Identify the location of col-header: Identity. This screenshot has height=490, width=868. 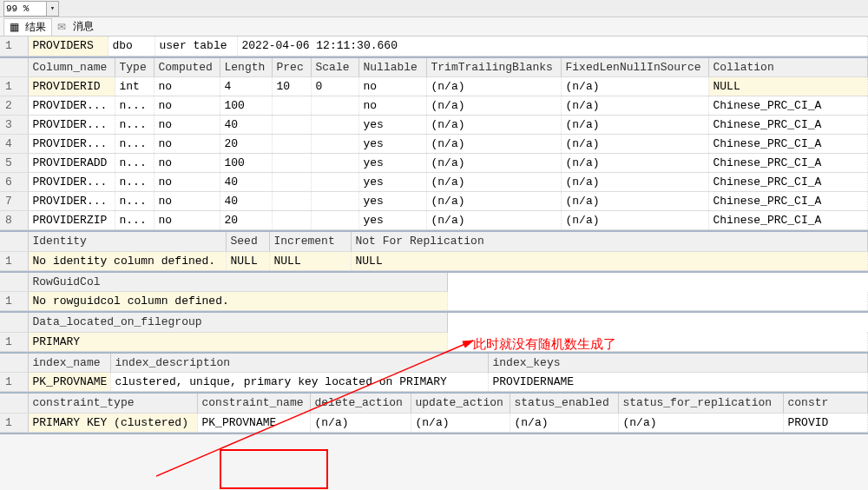
(127, 242).